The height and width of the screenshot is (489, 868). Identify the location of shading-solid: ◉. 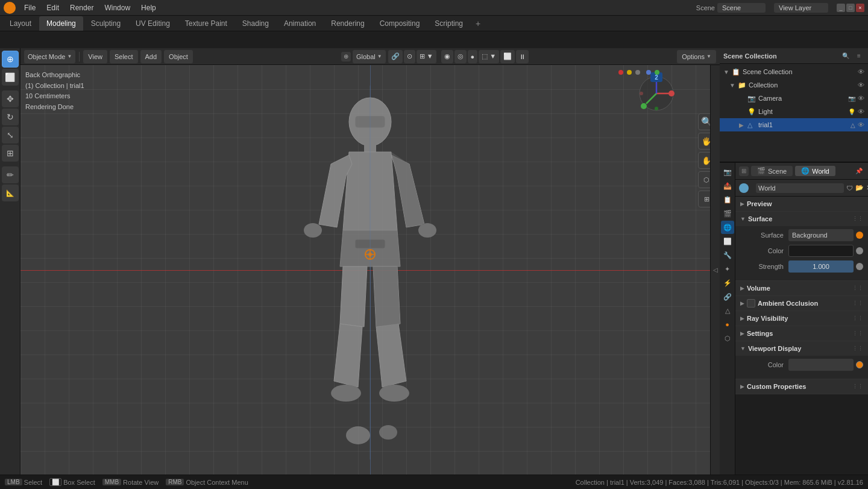
(447, 57).